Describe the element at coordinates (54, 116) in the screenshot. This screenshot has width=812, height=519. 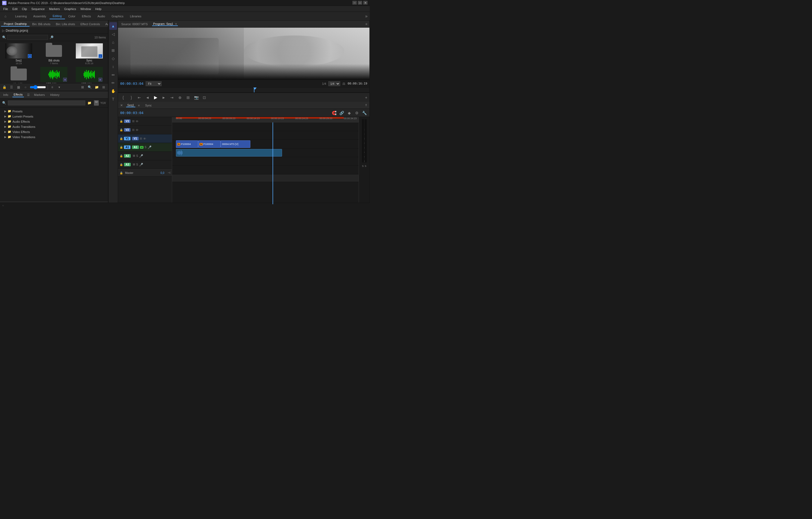
I see `tree-item-lumetri: ▶ 📁 Lumetri Presets` at that location.